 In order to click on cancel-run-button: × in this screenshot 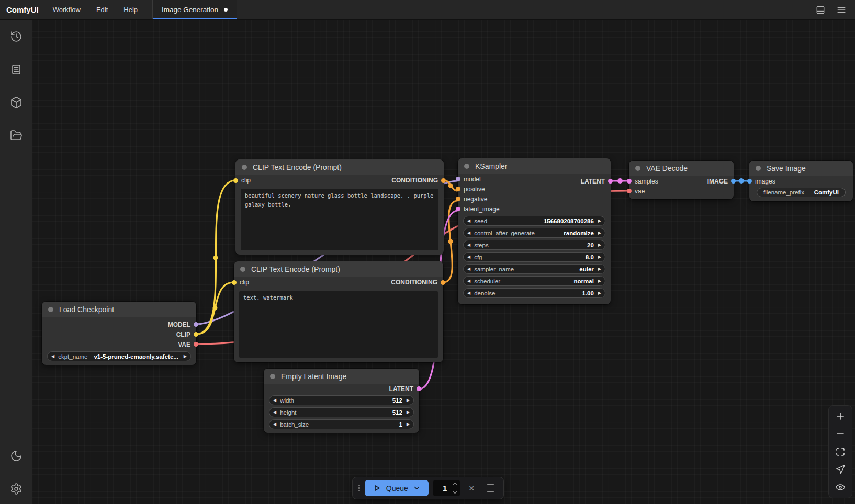, I will do `click(472, 488)`.